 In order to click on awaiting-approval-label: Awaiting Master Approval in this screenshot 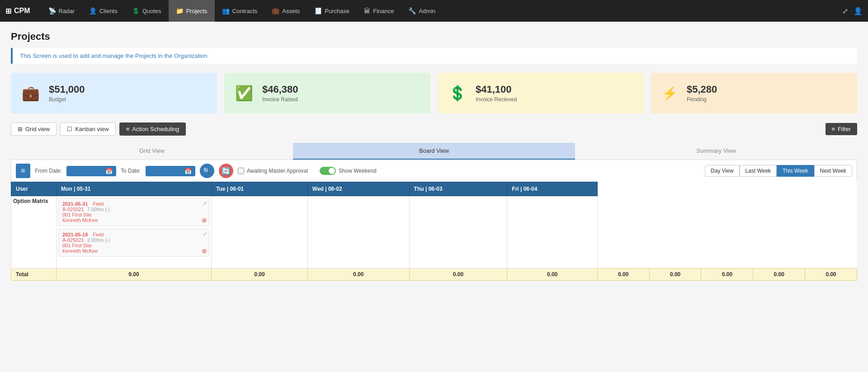, I will do `click(278, 171)`.